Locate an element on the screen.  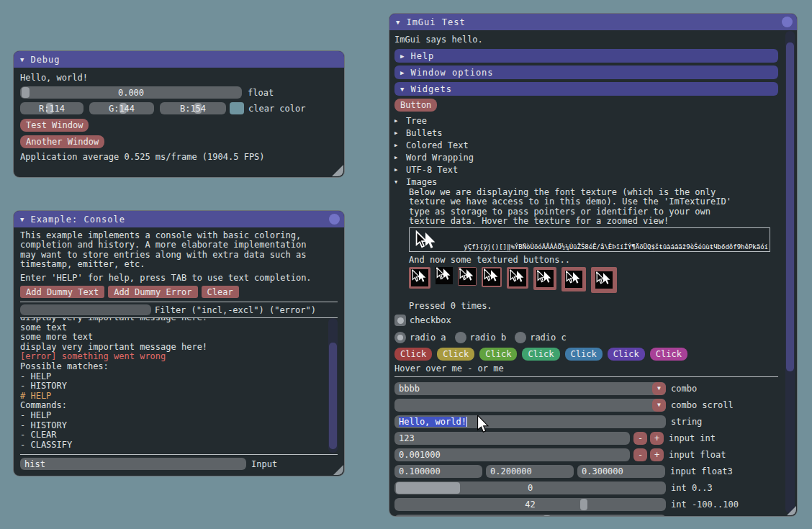
string-input-row: Hello, world! string is located at coordinates (586, 422).